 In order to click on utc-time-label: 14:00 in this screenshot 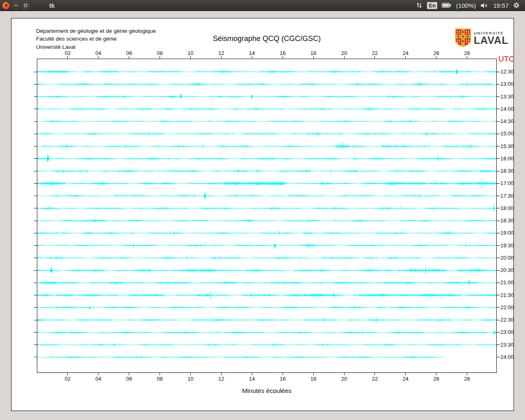, I will do `click(507, 109)`.